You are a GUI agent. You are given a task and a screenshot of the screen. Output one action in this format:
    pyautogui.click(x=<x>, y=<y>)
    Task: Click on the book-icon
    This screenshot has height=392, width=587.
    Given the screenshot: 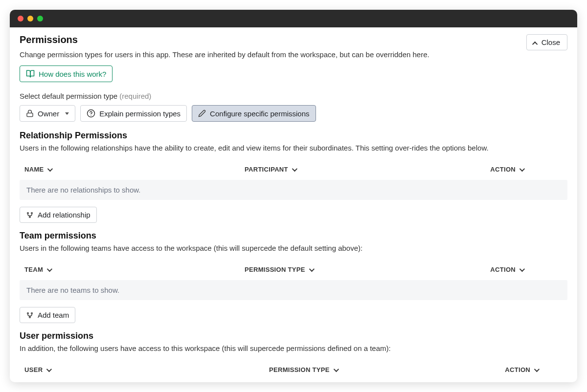 What is the action you would take?
    pyautogui.click(x=30, y=74)
    